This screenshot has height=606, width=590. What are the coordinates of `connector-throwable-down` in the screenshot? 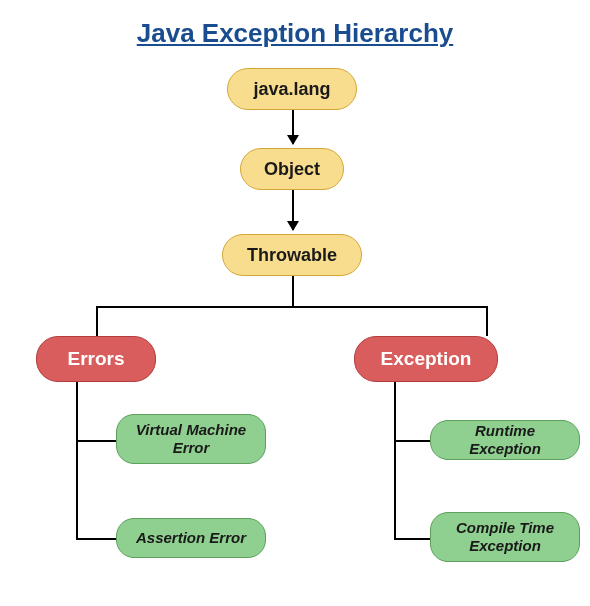 It's located at (293, 291).